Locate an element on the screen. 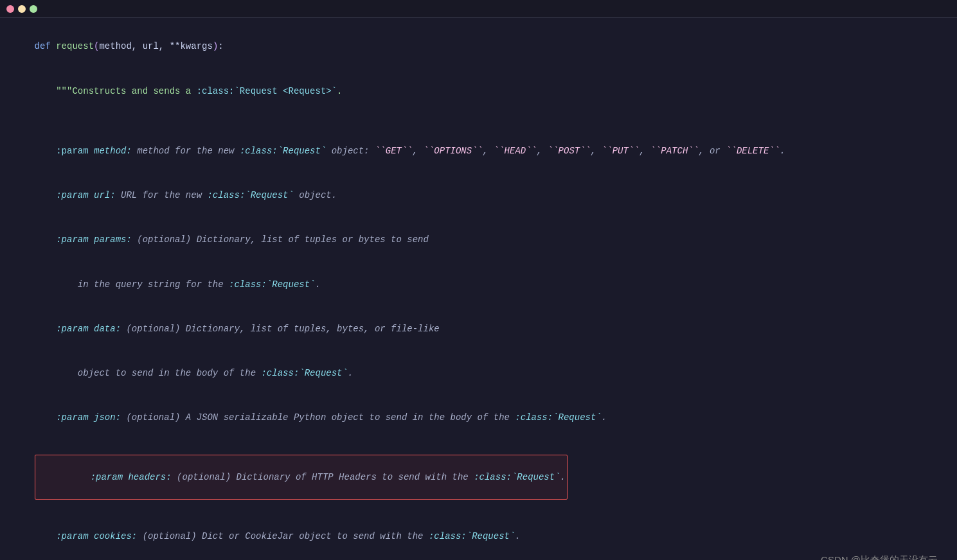  class-ref: :class:`Request <Request>` is located at coordinates (267, 91).